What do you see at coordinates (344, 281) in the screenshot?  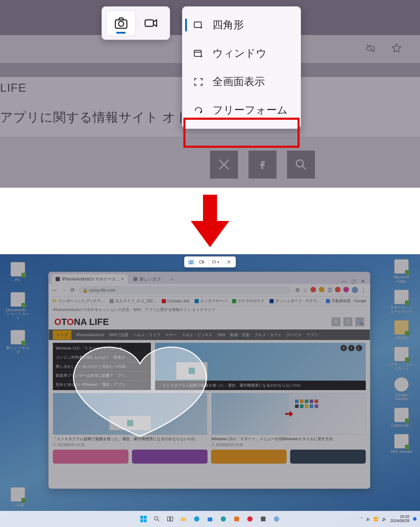 I see `minimize-button: —` at bounding box center [344, 281].